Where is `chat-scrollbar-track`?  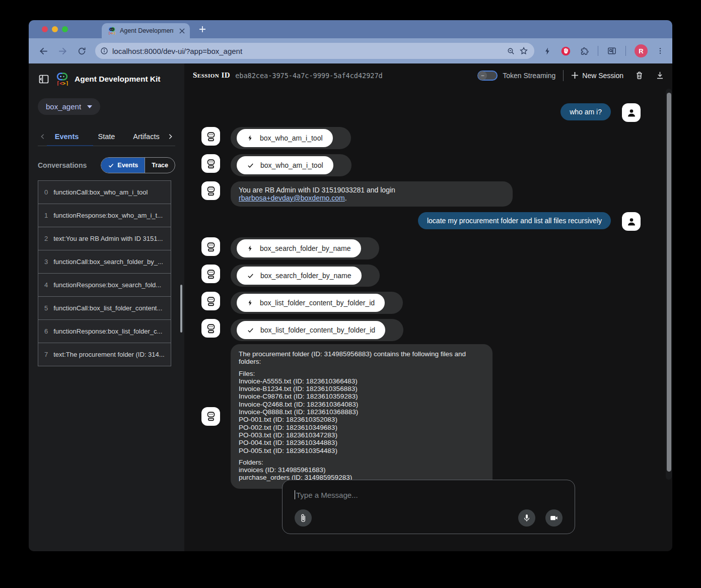 chat-scrollbar-track is located at coordinates (669, 284).